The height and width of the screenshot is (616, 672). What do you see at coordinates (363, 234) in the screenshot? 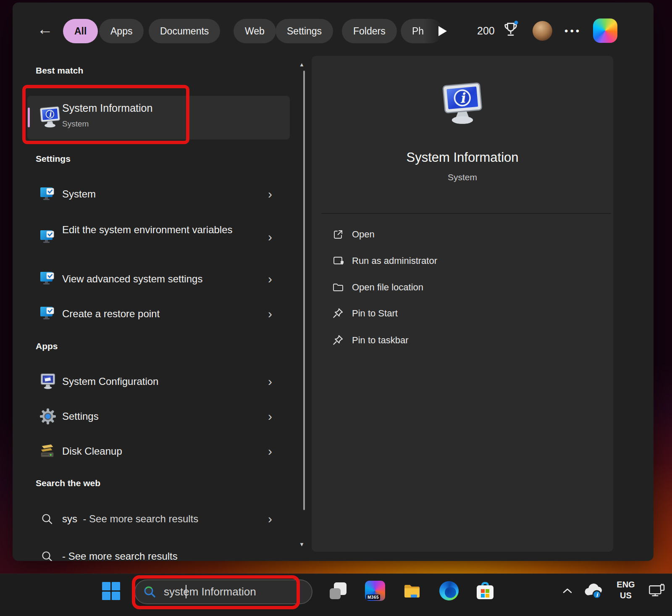
I see `action-open-label: Open` at bounding box center [363, 234].